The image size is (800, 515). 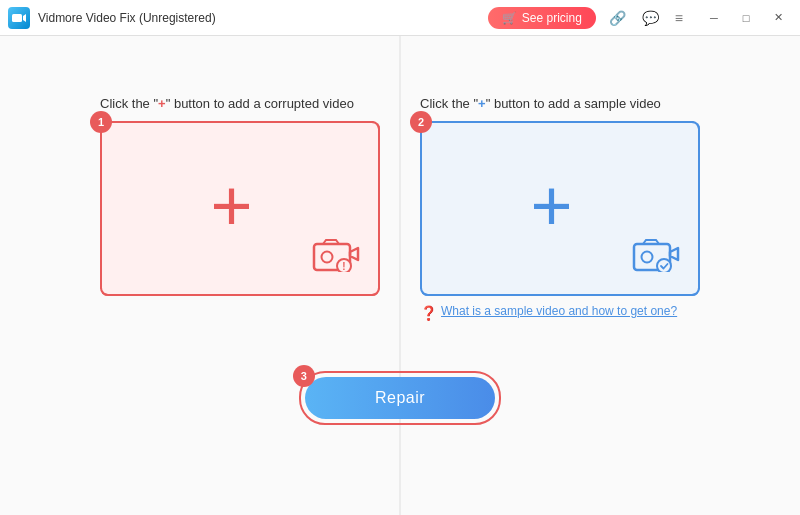 I want to click on link-icon: 🔗, so click(x=618, y=18).